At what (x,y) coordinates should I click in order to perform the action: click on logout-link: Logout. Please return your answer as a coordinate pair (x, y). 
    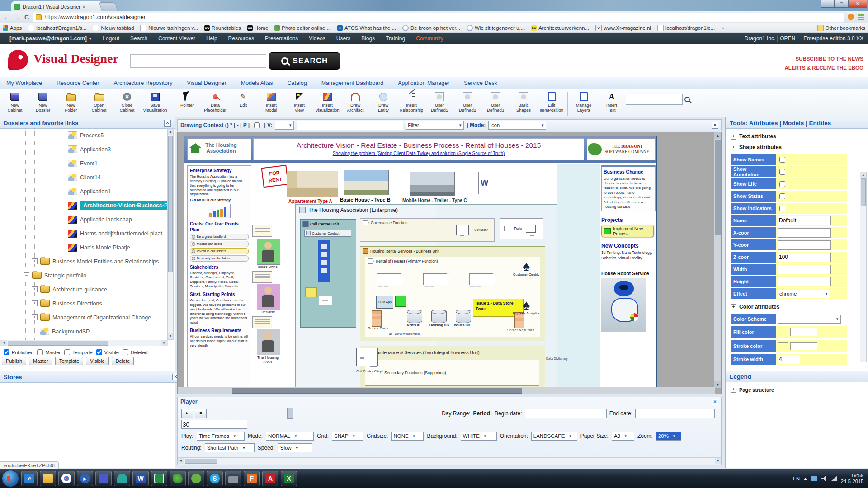
    Looking at the image, I should click on (111, 38).